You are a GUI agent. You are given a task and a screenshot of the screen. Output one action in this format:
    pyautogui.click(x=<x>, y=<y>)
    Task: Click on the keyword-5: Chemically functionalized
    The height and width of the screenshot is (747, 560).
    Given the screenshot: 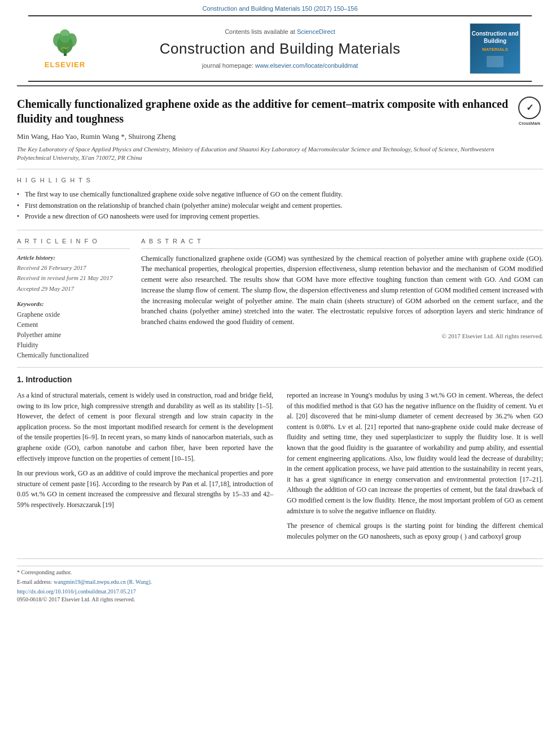 What is the action you would take?
    pyautogui.click(x=73, y=356)
    